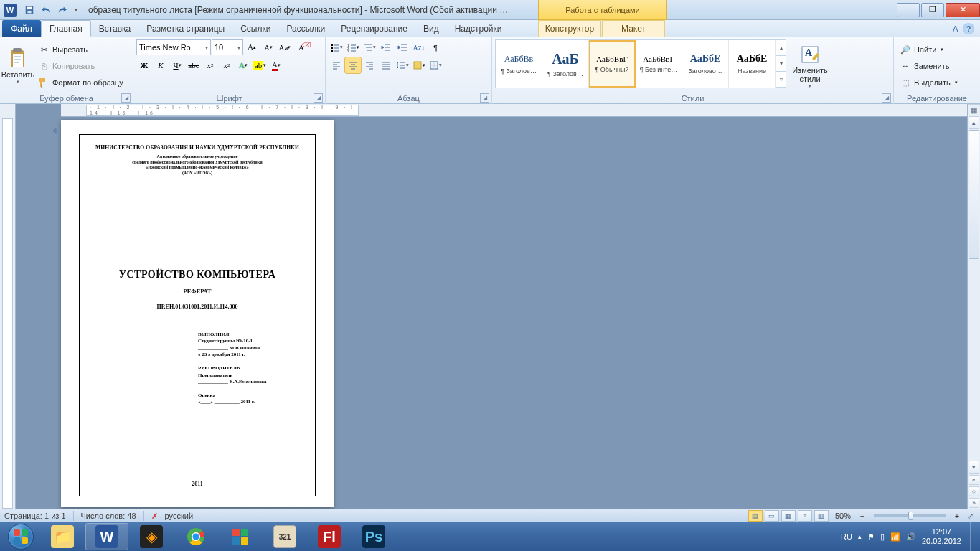 This screenshot has width=980, height=551. I want to click on tab-references: Ссылки, so click(255, 29).